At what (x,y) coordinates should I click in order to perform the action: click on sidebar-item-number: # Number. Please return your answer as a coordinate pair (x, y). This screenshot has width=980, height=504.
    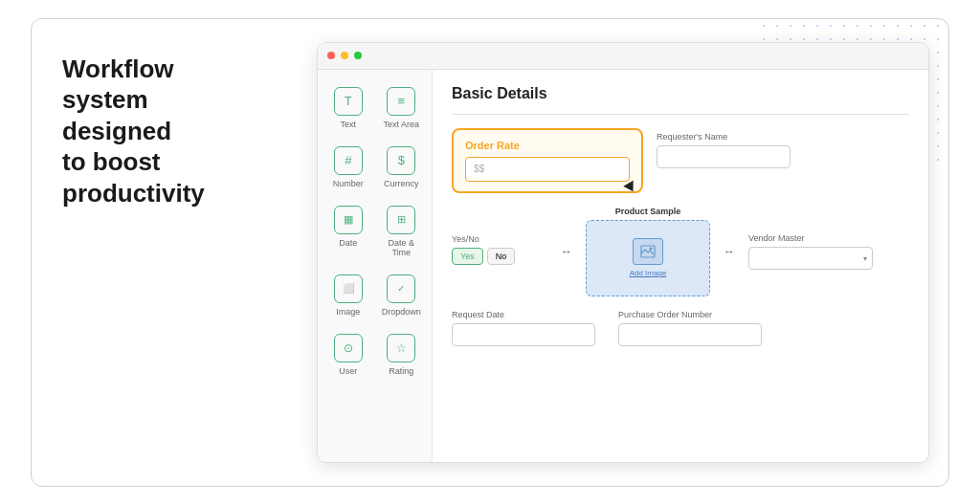
    Looking at the image, I should click on (348, 166).